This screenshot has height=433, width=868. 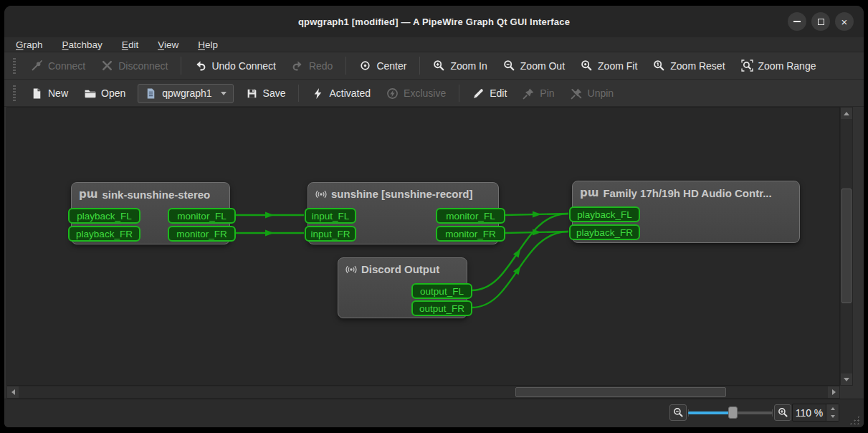 What do you see at coordinates (733, 413) in the screenshot?
I see `zoom-slider-handle` at bounding box center [733, 413].